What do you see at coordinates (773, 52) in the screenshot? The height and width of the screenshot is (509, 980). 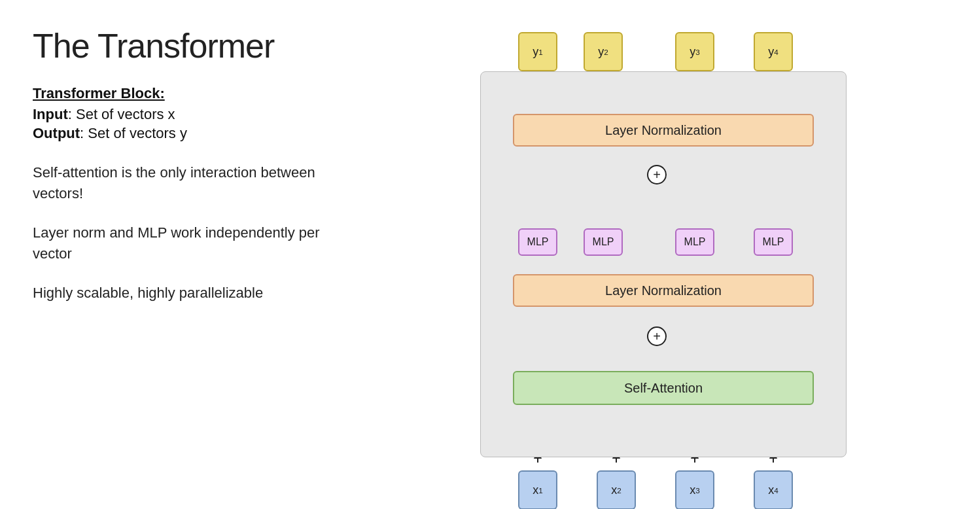 I see `output-y4: y4` at bounding box center [773, 52].